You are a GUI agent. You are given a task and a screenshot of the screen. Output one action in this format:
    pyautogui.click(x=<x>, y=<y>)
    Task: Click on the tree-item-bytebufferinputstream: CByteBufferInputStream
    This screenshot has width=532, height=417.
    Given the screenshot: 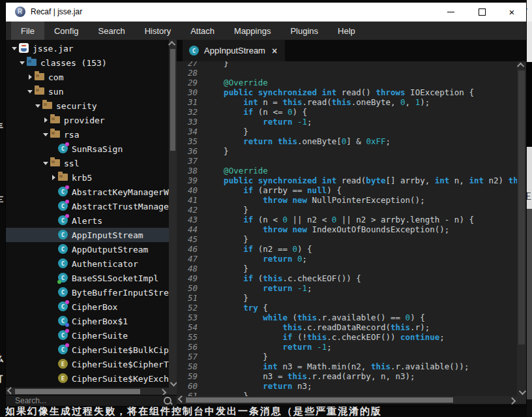 What is the action you would take?
    pyautogui.click(x=87, y=292)
    